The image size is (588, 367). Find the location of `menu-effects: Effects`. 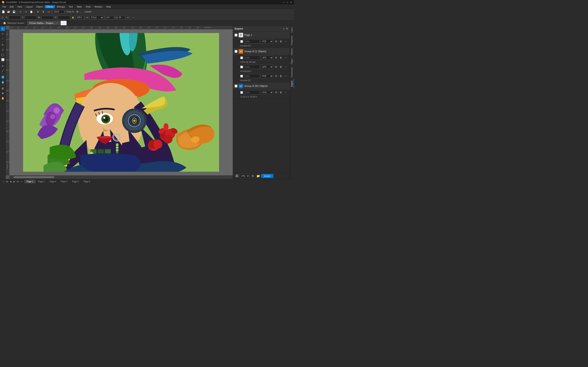

menu-effects: Effects is located at coordinates (50, 7).